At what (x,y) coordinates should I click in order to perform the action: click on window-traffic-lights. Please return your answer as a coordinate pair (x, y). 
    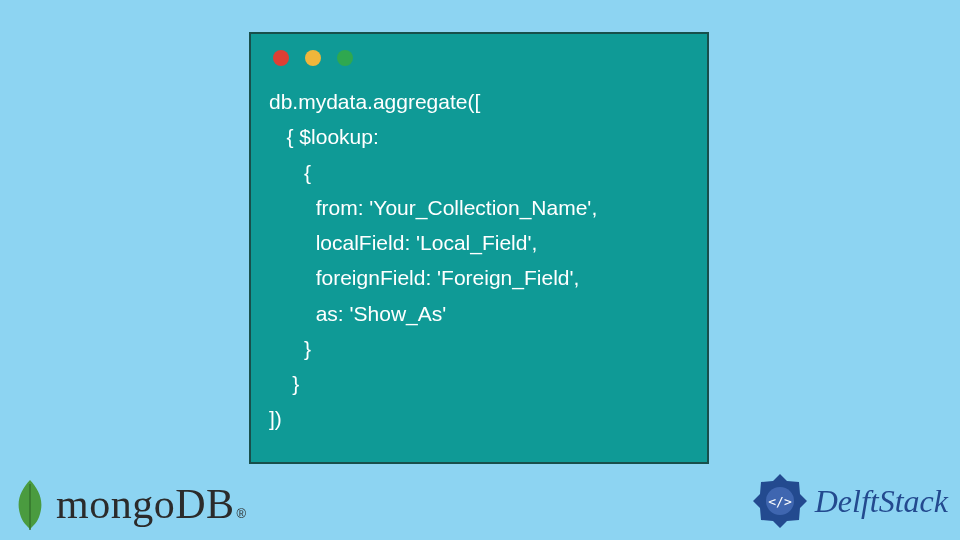
    Looking at the image, I should click on (479, 58).